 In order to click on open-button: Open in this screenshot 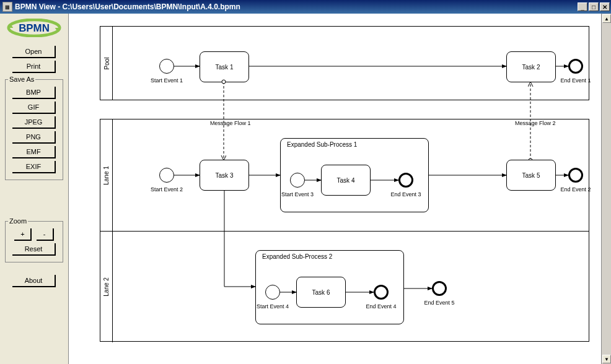, I will do `click(34, 52)`.